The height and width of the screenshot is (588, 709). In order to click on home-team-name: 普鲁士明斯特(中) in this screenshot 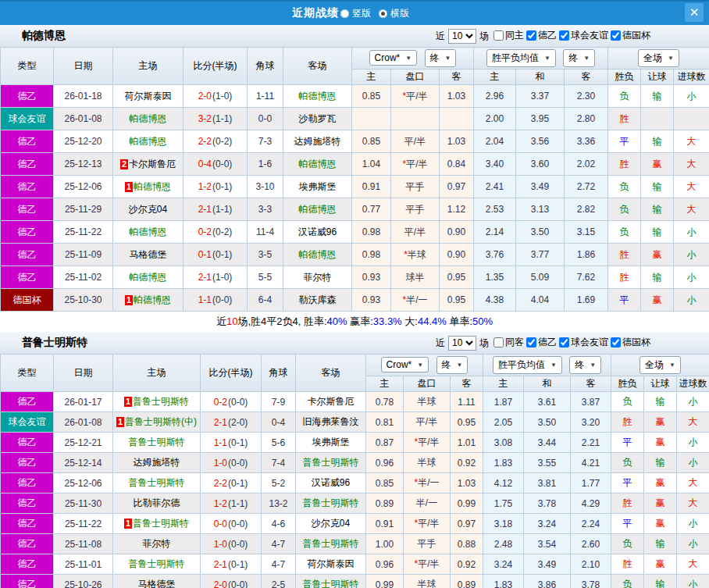, I will do `click(161, 422)`.